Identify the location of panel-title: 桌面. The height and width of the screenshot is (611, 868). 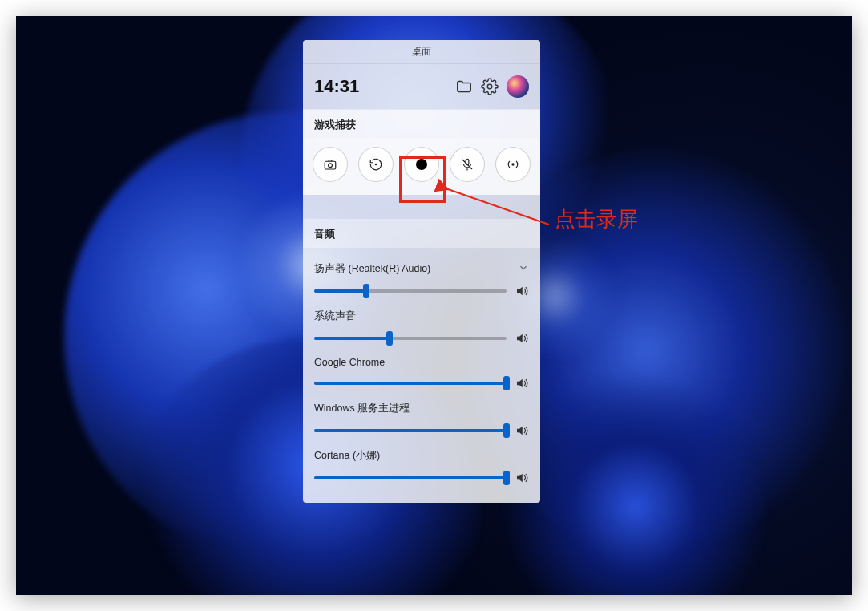
(422, 51).